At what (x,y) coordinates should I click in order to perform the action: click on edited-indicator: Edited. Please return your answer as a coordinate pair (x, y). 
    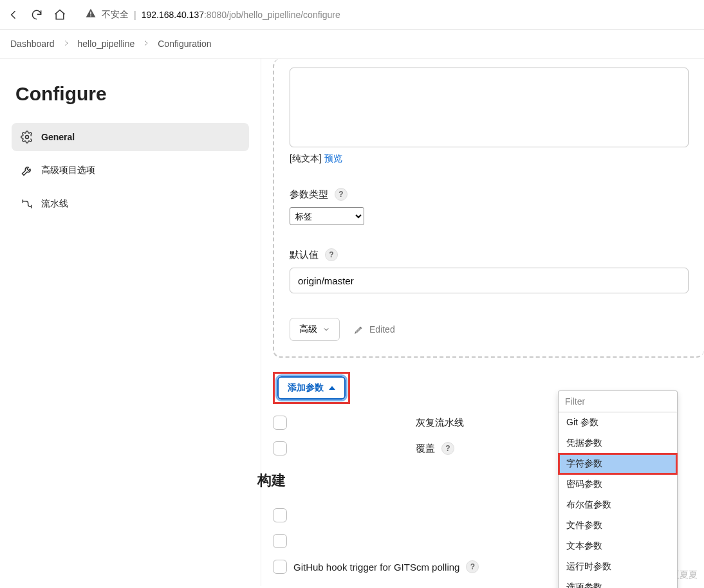
    Looking at the image, I should click on (375, 329).